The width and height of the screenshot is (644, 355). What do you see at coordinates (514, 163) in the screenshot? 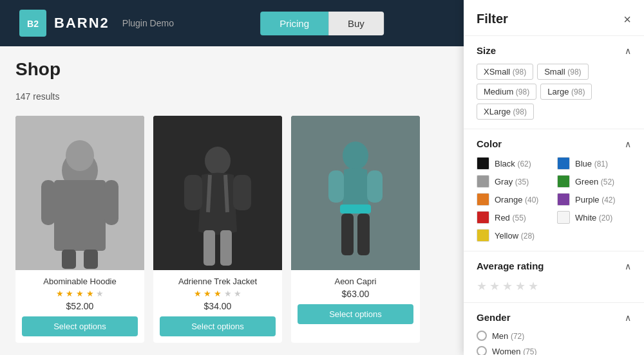
I see `color-option-black: Black (62)` at bounding box center [514, 163].